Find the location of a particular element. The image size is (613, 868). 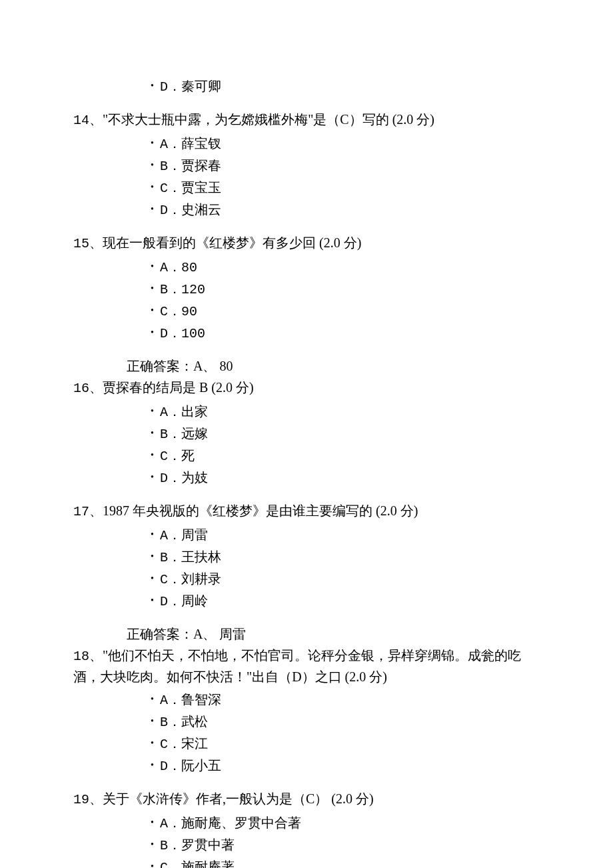

option-item: D．周岭 is located at coordinates (350, 601).